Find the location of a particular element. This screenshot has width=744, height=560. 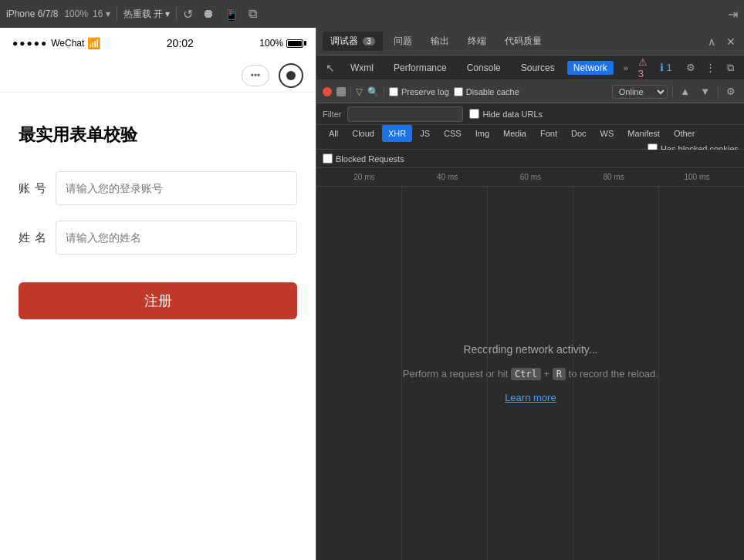

hide-data-urls-checkbox is located at coordinates (474, 114).